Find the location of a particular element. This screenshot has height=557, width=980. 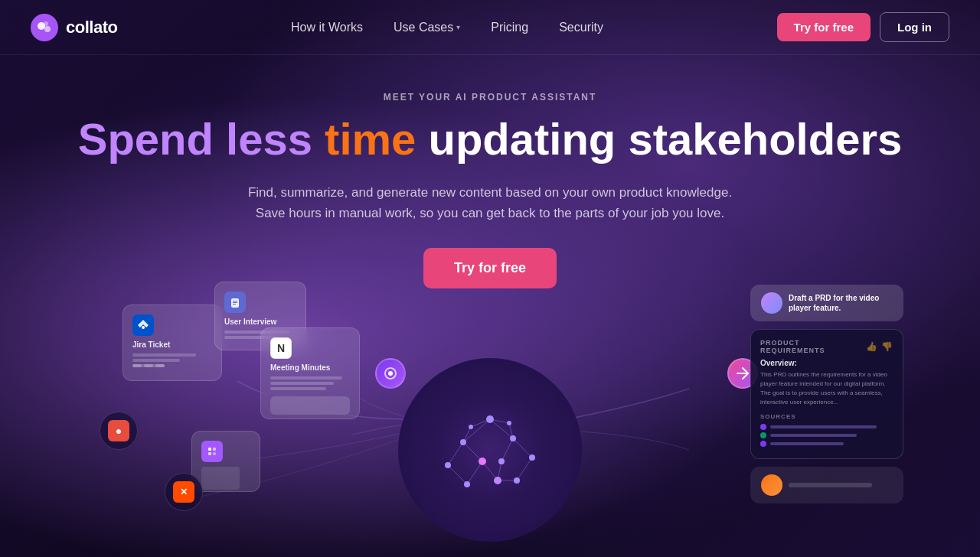

try-for-free-nav-button: Try for free is located at coordinates (824, 28).